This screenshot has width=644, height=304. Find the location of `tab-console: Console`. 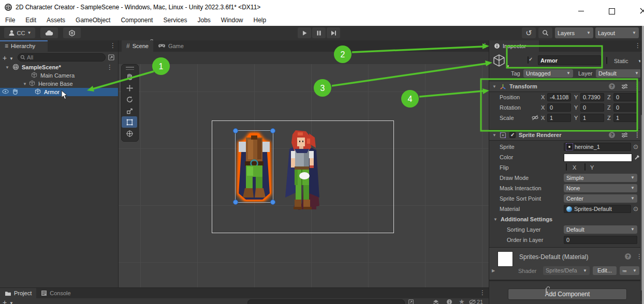

tab-console: Console is located at coordinates (56, 293).